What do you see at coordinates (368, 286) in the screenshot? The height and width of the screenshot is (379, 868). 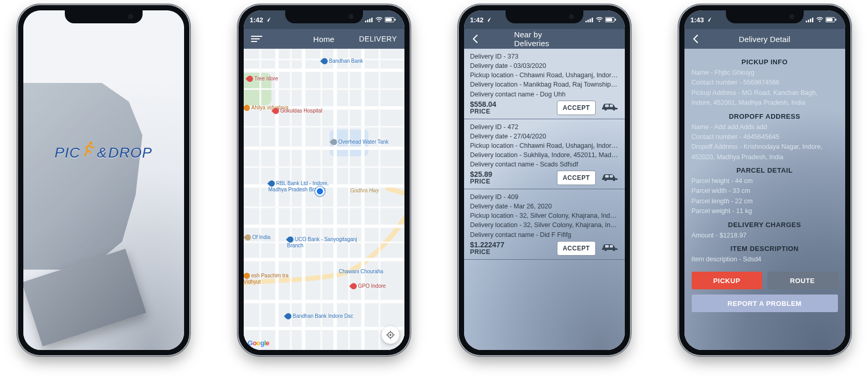 I see `map-poi: GPO Indore` at bounding box center [368, 286].